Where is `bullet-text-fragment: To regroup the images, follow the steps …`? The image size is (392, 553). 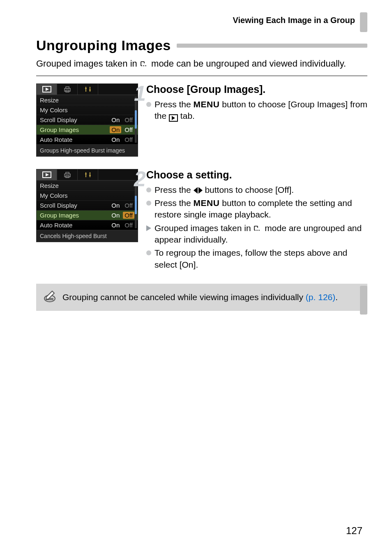 bullet-text-fragment: To regroup the images, follow the steps … is located at coordinates (251, 258).